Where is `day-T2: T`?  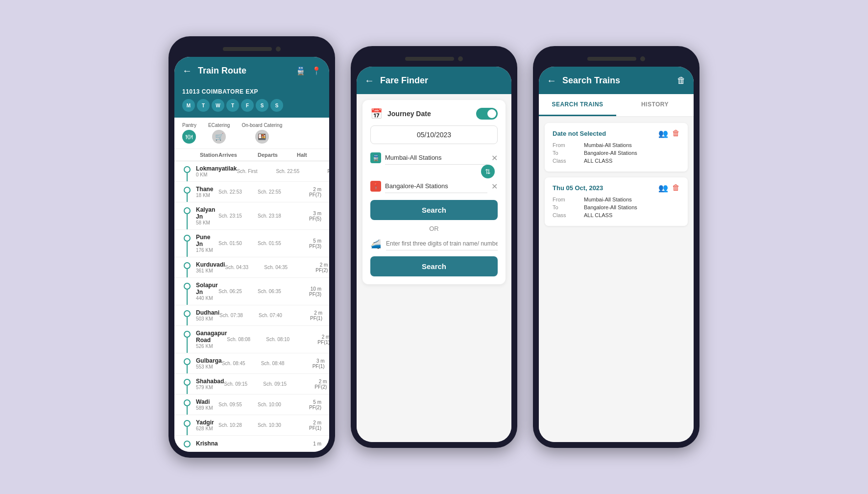
day-T2: T is located at coordinates (233, 105).